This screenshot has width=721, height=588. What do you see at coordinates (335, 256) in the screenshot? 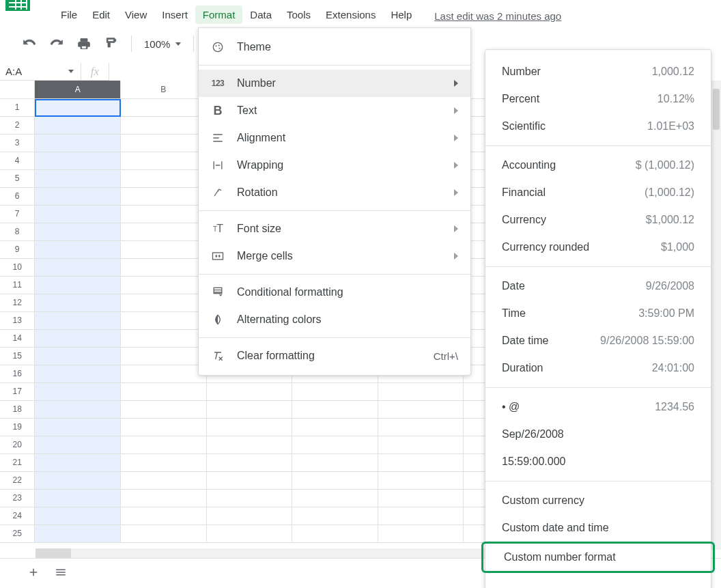
I see `menu-item-merge-cells: Merge cells` at bounding box center [335, 256].